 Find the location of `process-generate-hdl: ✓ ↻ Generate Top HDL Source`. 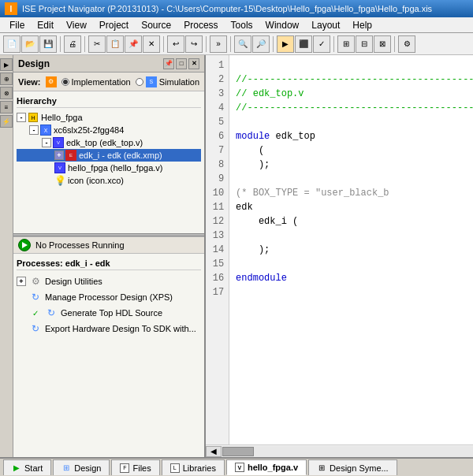

process-generate-hdl: ✓ ↻ Generate Top HDL Source is located at coordinates (109, 313).